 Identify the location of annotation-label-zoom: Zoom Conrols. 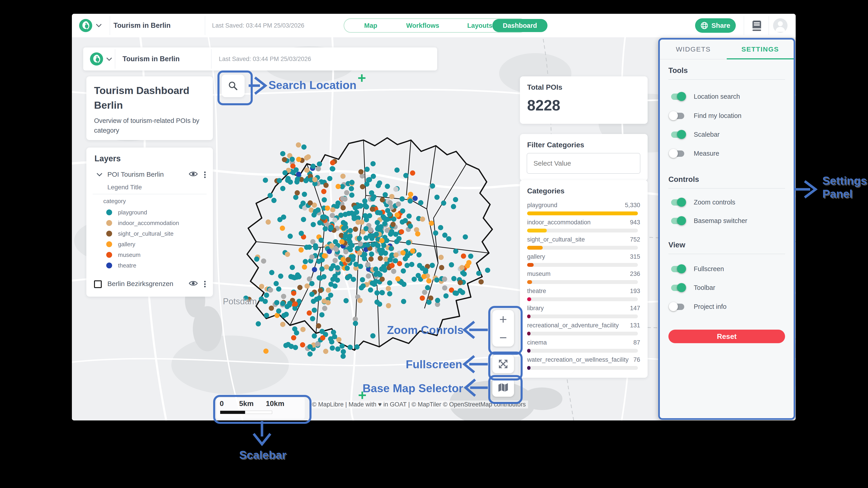
(425, 330).